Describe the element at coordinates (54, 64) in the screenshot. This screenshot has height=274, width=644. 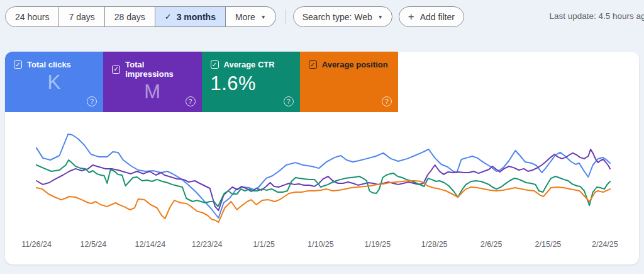
I see `metric-card-title: ✓Total clicks` at that location.